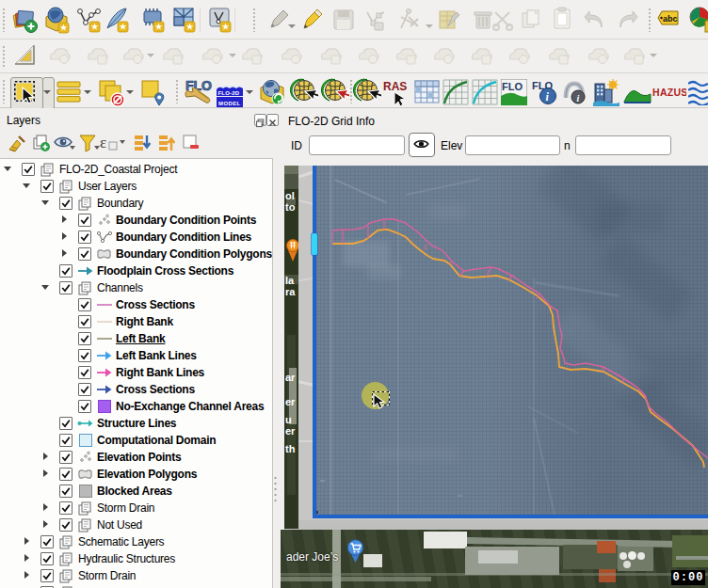 This screenshot has width=708, height=588. Describe the element at coordinates (512, 87) in the screenshot. I see `svg-text: FLO` at that location.